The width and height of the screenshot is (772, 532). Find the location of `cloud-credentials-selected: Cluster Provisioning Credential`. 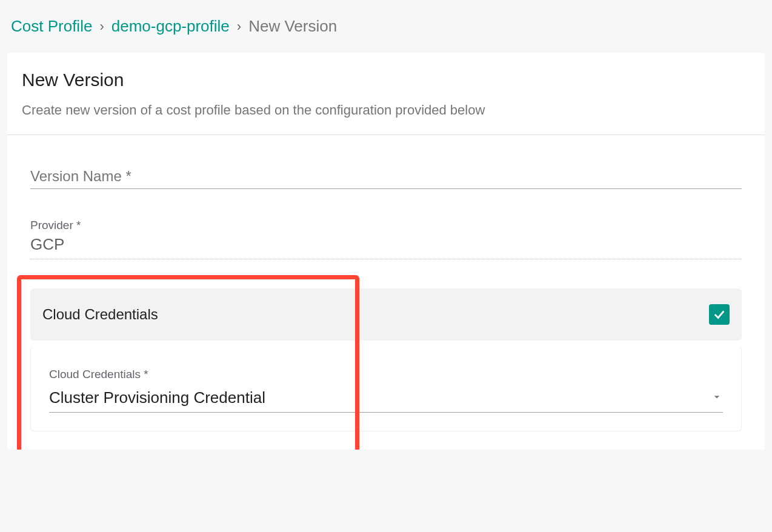

cloud-credentials-selected: Cluster Provisioning Credential is located at coordinates (158, 397).